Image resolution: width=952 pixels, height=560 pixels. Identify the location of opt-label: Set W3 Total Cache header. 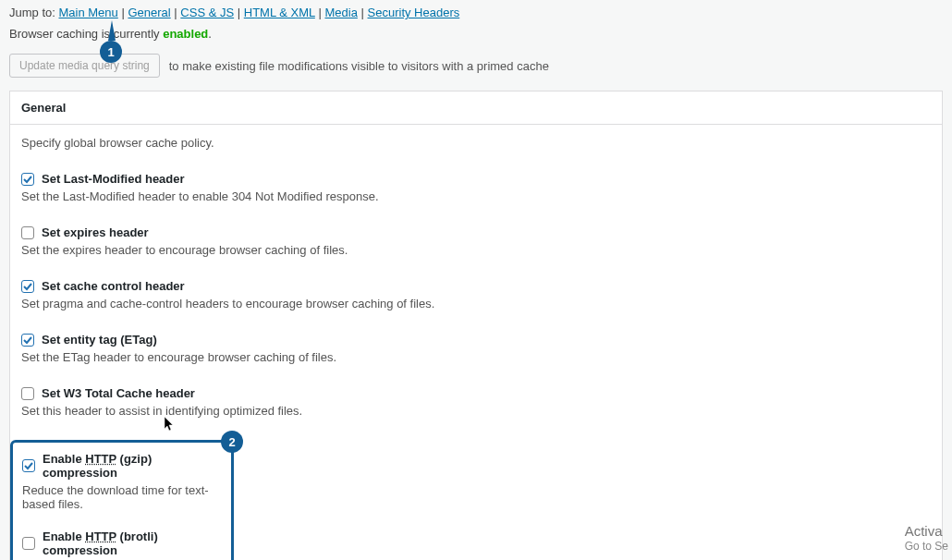
(118, 394).